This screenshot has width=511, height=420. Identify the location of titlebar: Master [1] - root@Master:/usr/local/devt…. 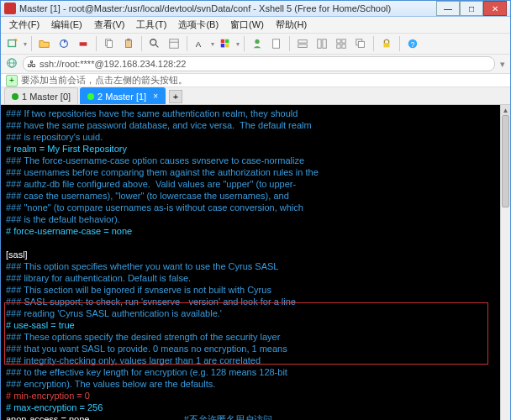
(256, 8).